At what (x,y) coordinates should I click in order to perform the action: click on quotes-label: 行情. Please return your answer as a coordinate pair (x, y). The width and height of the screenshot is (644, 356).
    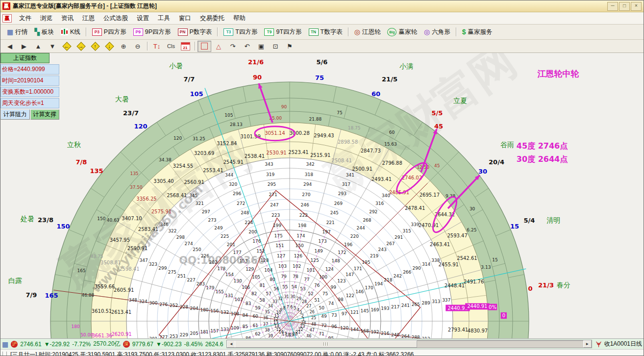
    Looking at the image, I should click on (22, 32).